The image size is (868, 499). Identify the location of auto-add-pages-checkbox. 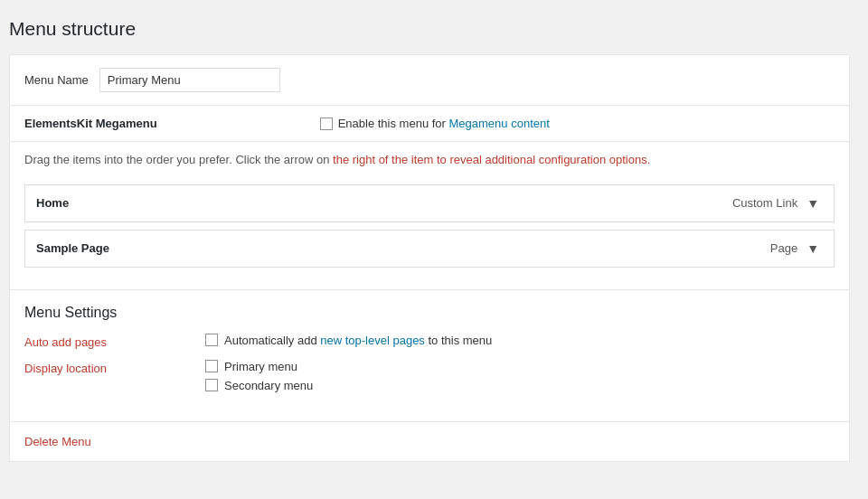
(212, 340).